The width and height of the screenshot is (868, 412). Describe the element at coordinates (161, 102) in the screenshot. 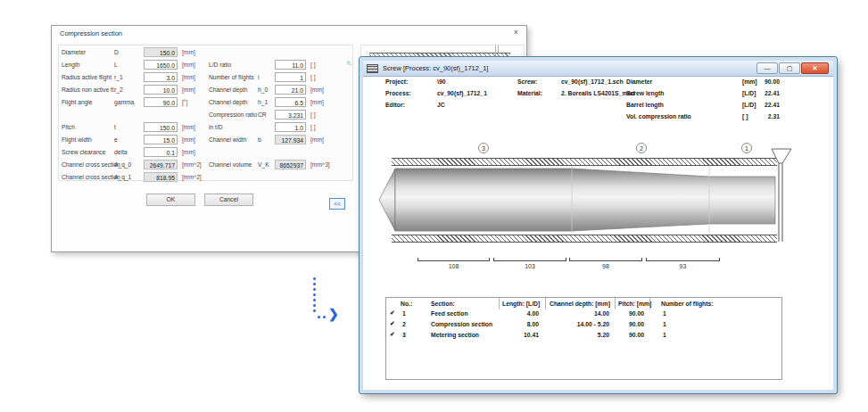

I see `flight-angle-field: 90.0` at that location.